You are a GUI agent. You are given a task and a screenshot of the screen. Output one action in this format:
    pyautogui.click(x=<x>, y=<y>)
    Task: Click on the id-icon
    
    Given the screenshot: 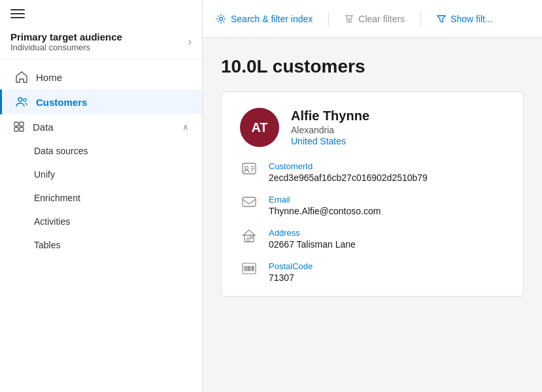 What is the action you would take?
    pyautogui.click(x=249, y=169)
    